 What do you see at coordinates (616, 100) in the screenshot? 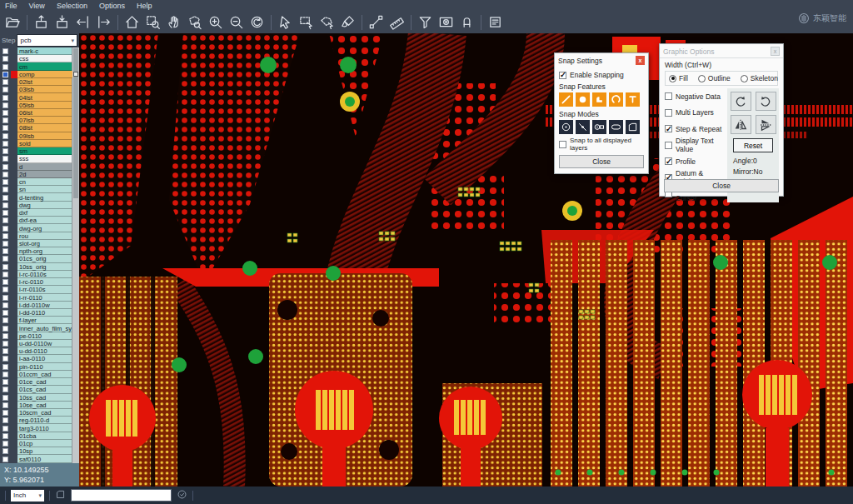
I see `snap-arc-button` at bounding box center [616, 100].